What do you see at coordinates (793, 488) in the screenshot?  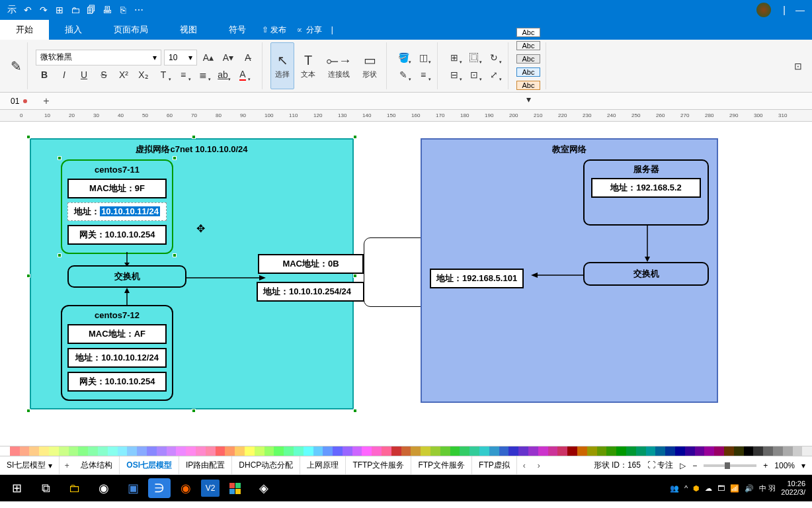 I see `taskbar-clock: 10:26 2022/3/` at bounding box center [793, 488].